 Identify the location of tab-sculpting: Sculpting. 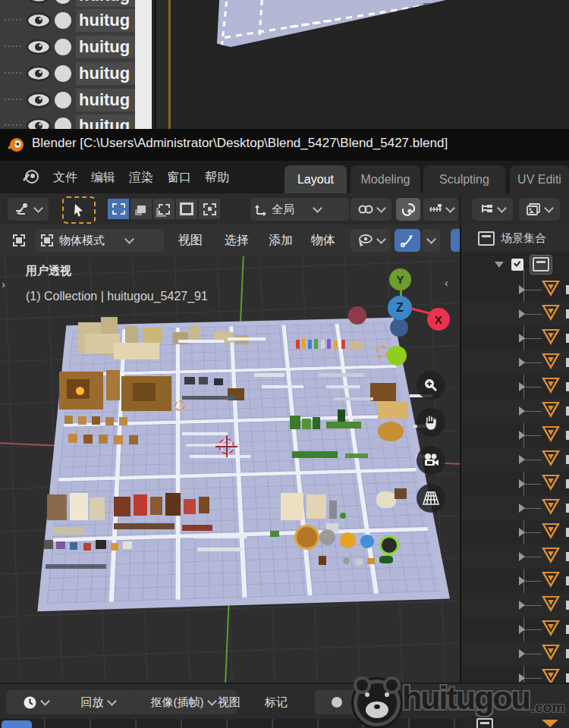
(464, 179).